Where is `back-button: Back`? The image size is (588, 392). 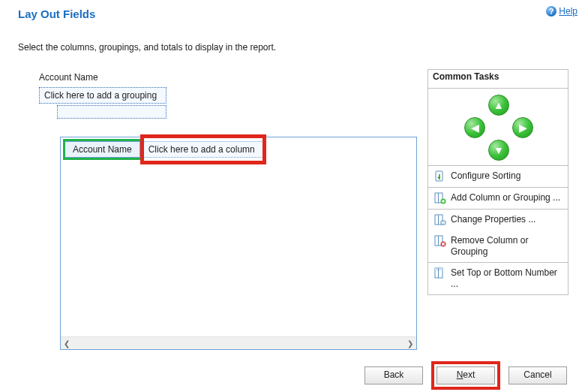
back-button: Back is located at coordinates (394, 375).